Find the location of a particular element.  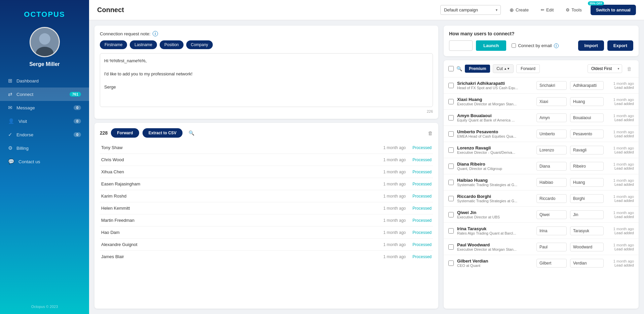

lead-info: Riccardo Borghi Systematic Trading Strat… is located at coordinates (495, 199).